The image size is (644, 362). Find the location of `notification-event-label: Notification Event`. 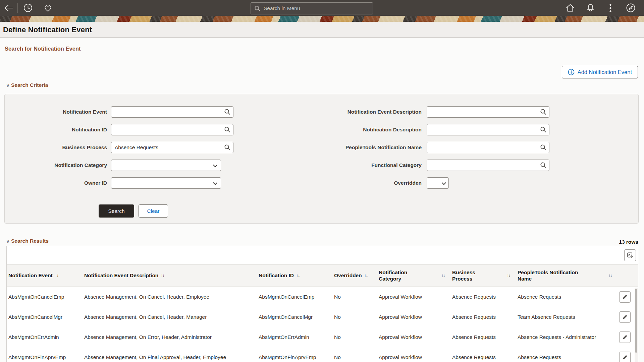

notification-event-label: Notification Event is located at coordinates (59, 112).